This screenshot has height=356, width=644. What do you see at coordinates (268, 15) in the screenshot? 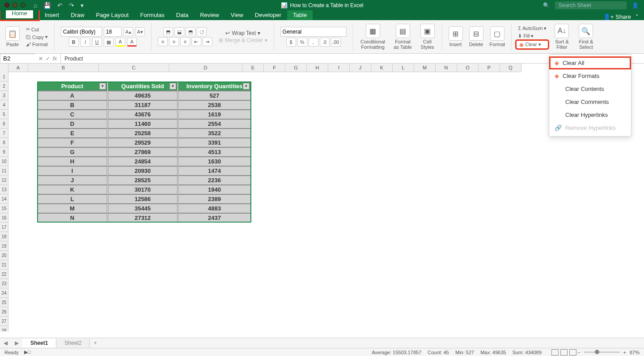
I see `tab-developer: Developer` at bounding box center [268, 15].